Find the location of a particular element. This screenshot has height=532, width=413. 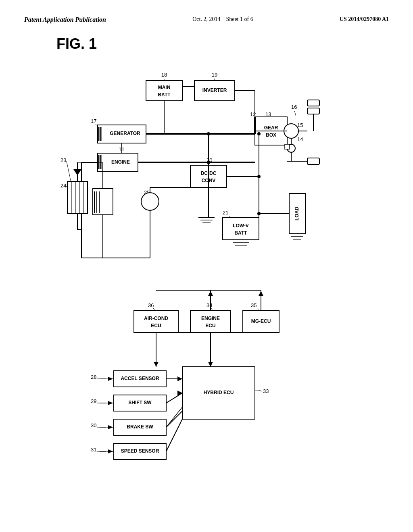

svg-text: HYBRID ECU is located at coordinates (219, 393).